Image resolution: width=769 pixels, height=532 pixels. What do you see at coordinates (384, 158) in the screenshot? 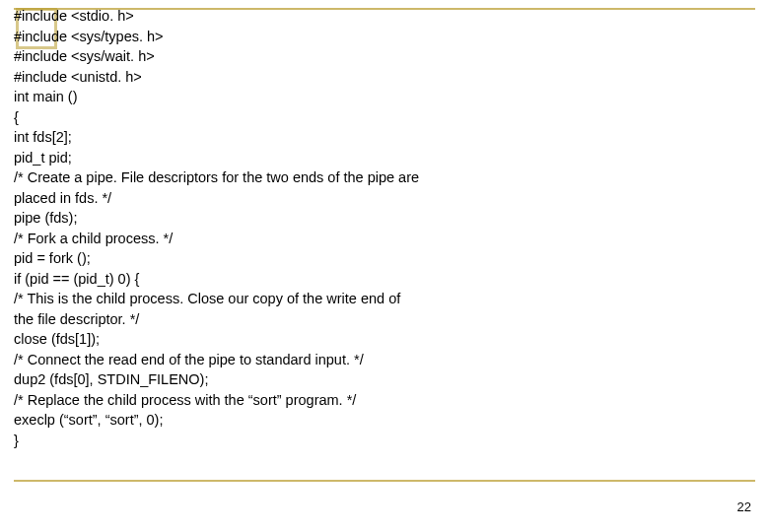
I see `code-line: pid_t pid;` at bounding box center [384, 158].